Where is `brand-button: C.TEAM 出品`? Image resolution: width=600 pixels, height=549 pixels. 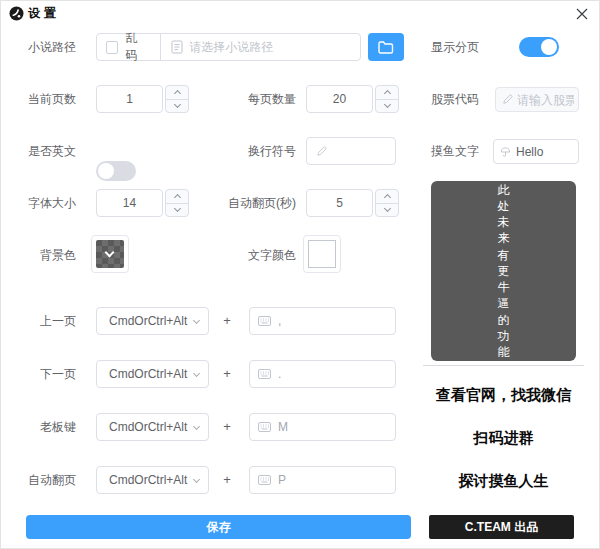 brand-button: C.TEAM 出品 is located at coordinates (502, 527).